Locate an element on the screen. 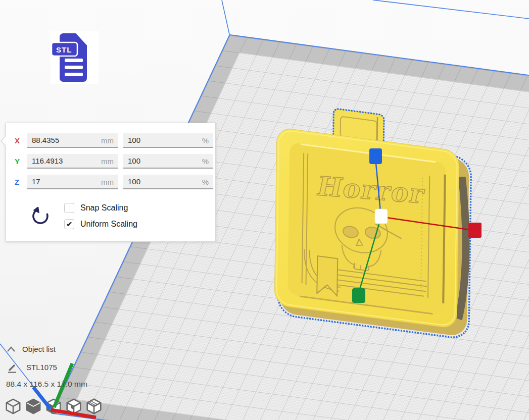 This screenshot has width=529, height=420. stl-file-thumbnail: STL is located at coordinates (75, 58).